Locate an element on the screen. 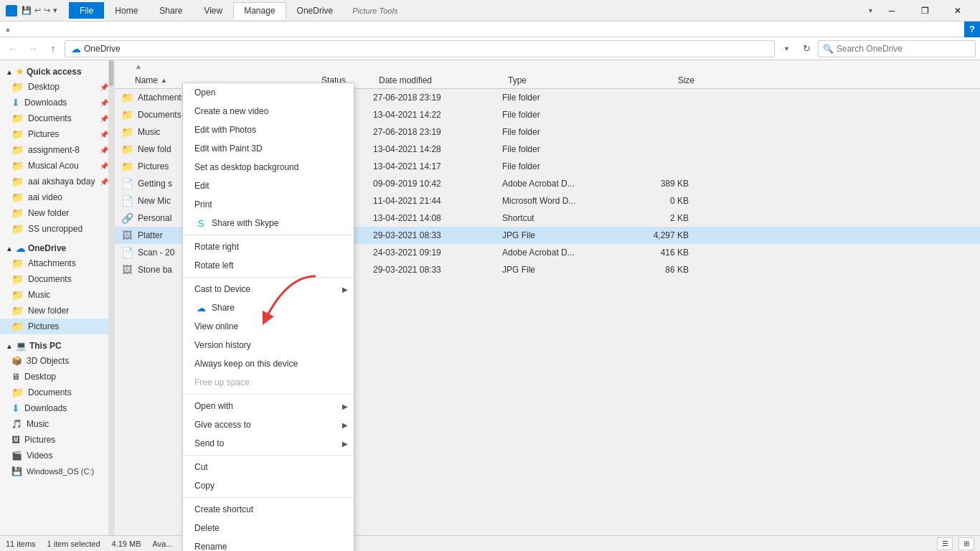 The width and height of the screenshot is (980, 551). cm-edit: Edit is located at coordinates (268, 186).